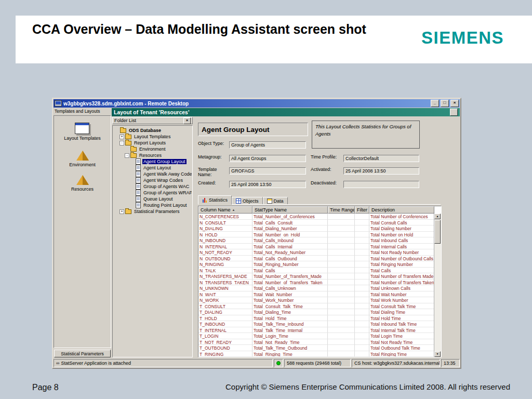  What do you see at coordinates (316, 324) in the screenshot?
I see `table-row: T_INBOUNDTotal_Talk_Time_InboundTotal In…` at bounding box center [316, 324].